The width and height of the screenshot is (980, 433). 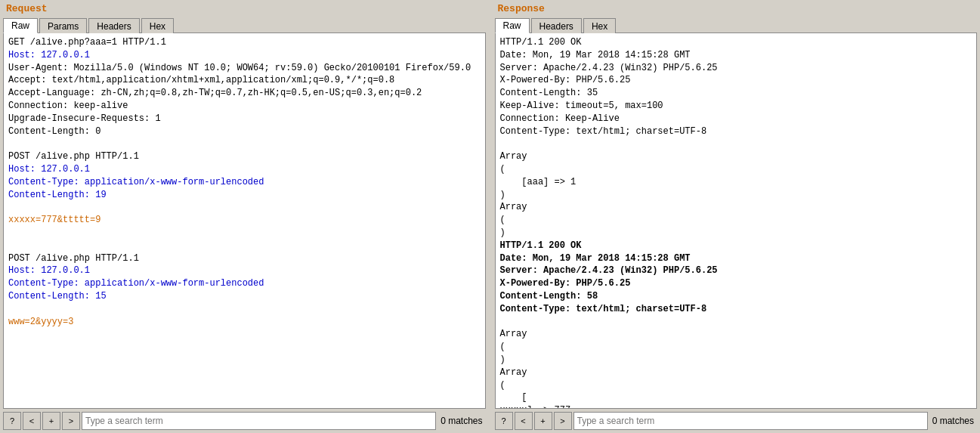 What do you see at coordinates (512, 26) in the screenshot?
I see `response-tab-raw: Raw` at bounding box center [512, 26].